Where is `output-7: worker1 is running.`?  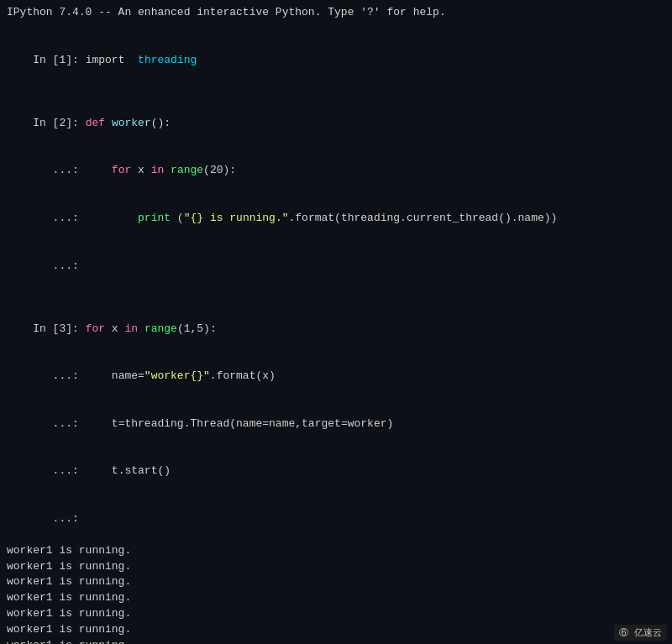 output-7: worker1 is running. is located at coordinates (336, 641).